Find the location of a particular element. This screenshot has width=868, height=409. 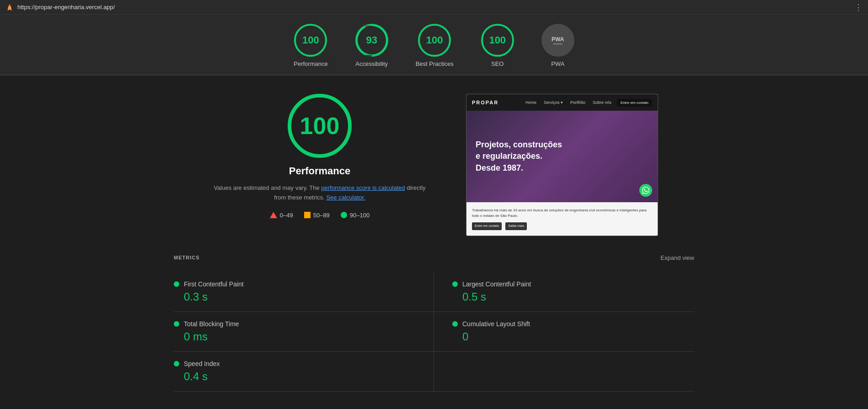

legend-item-red: 0–49 is located at coordinates (282, 215).